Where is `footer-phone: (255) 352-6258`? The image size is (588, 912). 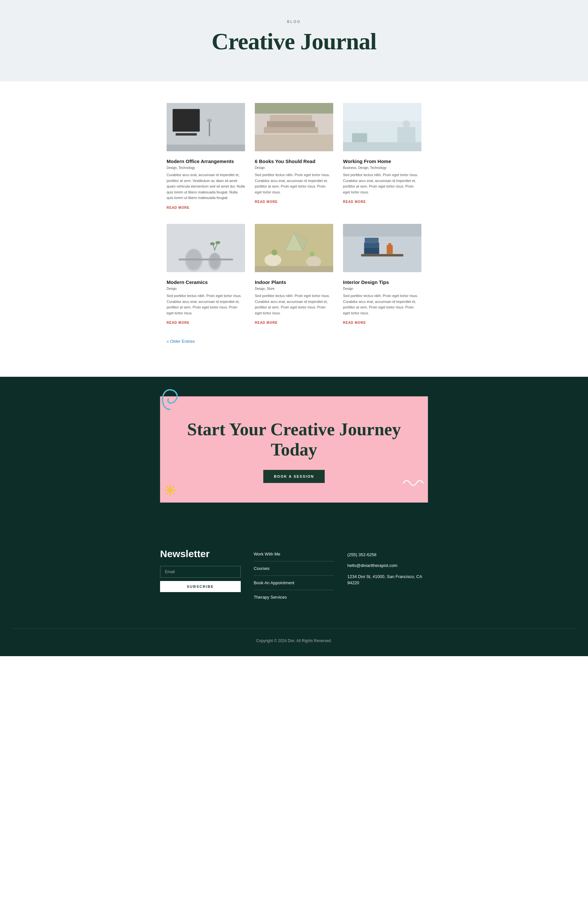
footer-phone: (255) 352-6258 is located at coordinates (388, 555).